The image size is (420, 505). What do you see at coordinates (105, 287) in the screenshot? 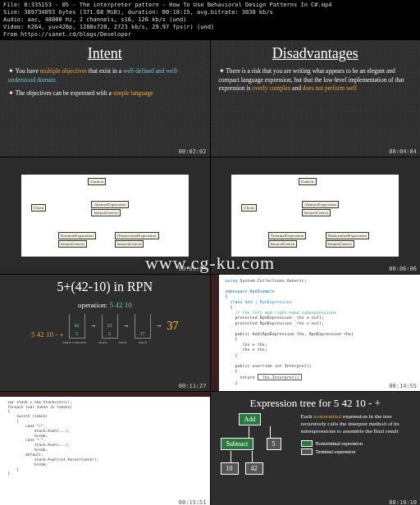
I see `rpn-title: 5+(42-10) in RPN` at bounding box center [105, 287].